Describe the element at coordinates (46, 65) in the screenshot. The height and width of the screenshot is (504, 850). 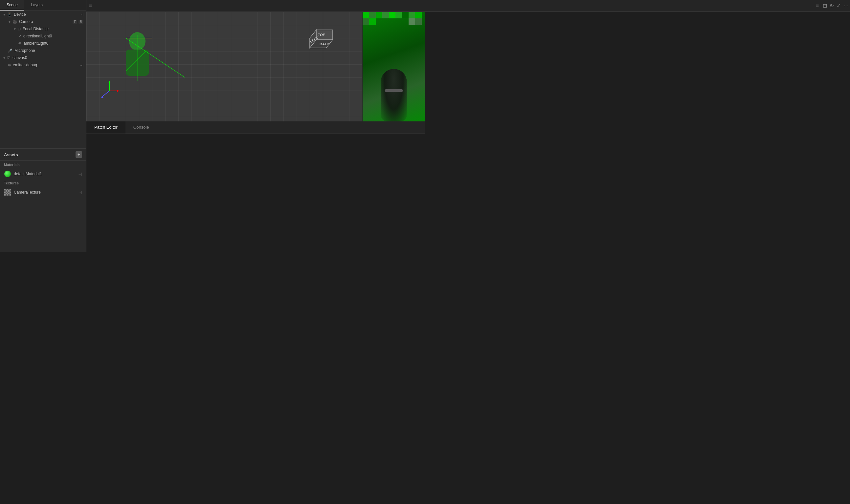
I see `tree-item-label: emitter-debug` at that location.